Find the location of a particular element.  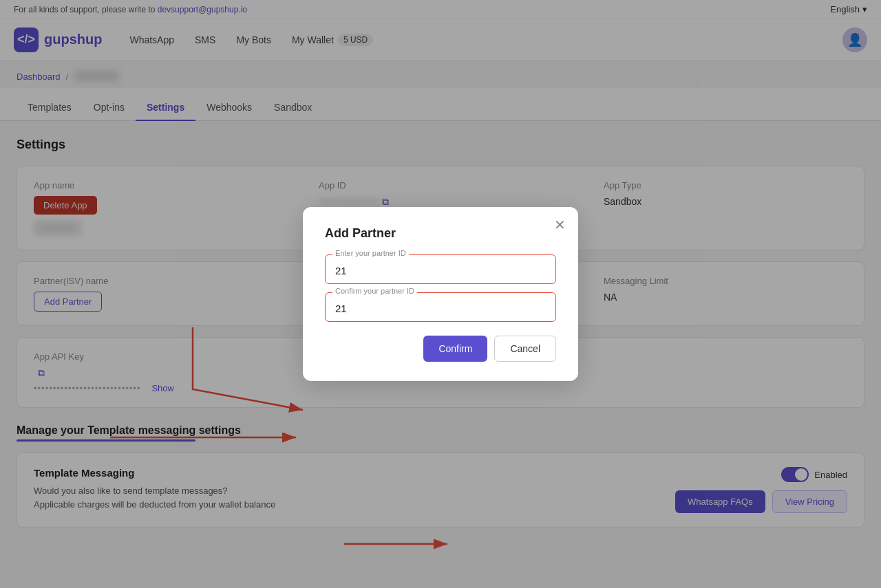

partner-id-label: Enter your partner ID is located at coordinates (370, 253).